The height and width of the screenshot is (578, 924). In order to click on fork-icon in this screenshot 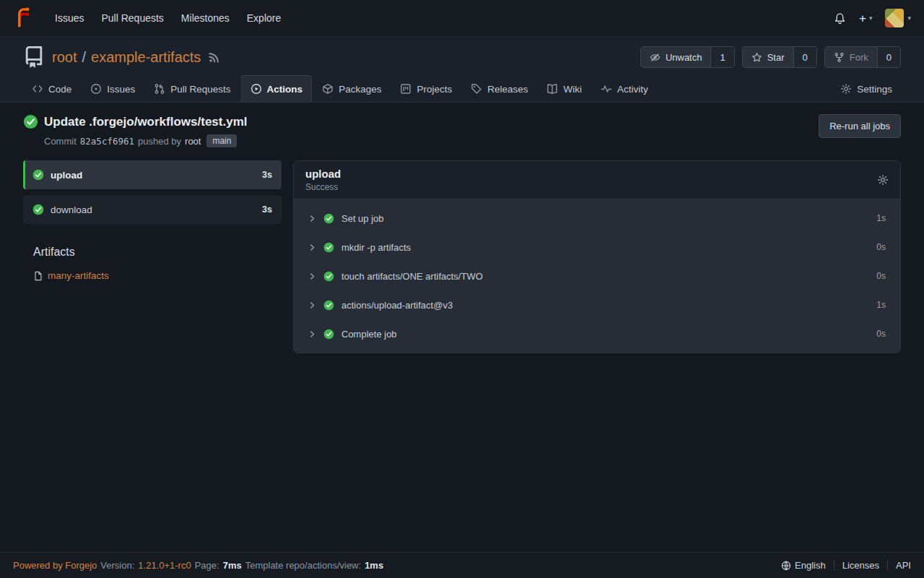, I will do `click(839, 58)`.